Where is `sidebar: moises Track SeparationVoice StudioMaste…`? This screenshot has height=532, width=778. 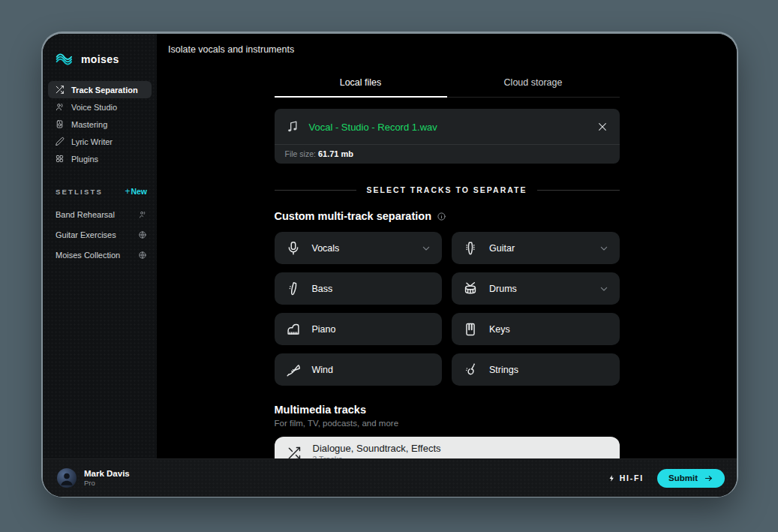 sidebar: moises Track SeparationVoice StudioMaste… is located at coordinates (100, 246).